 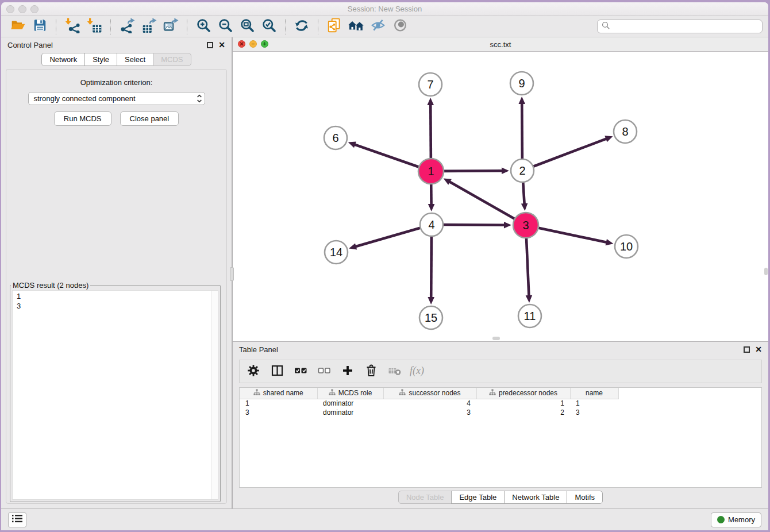 I want to click on search-icon, so click(x=606, y=26).